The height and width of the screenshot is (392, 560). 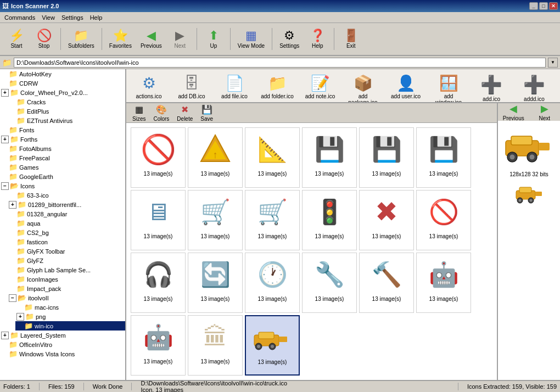 I want to click on tree-item-games: 📁 Games, so click(x=63, y=167).